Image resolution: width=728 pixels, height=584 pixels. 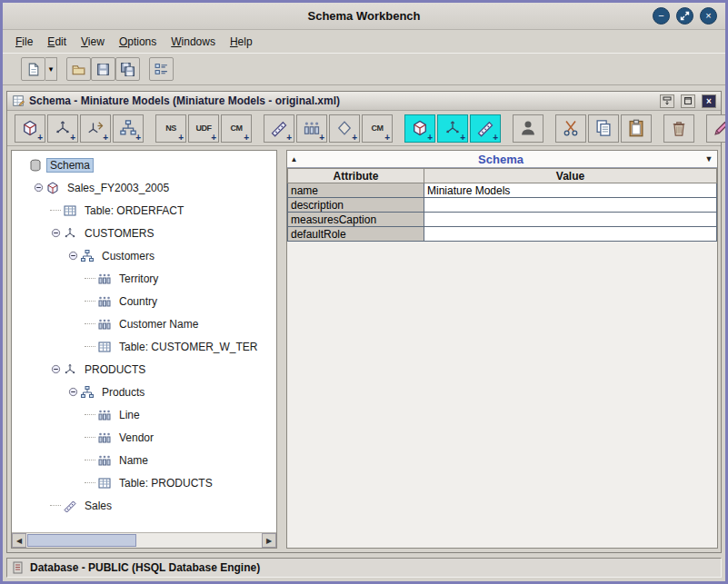 I want to click on hierarchy-icon, so click(x=89, y=256).